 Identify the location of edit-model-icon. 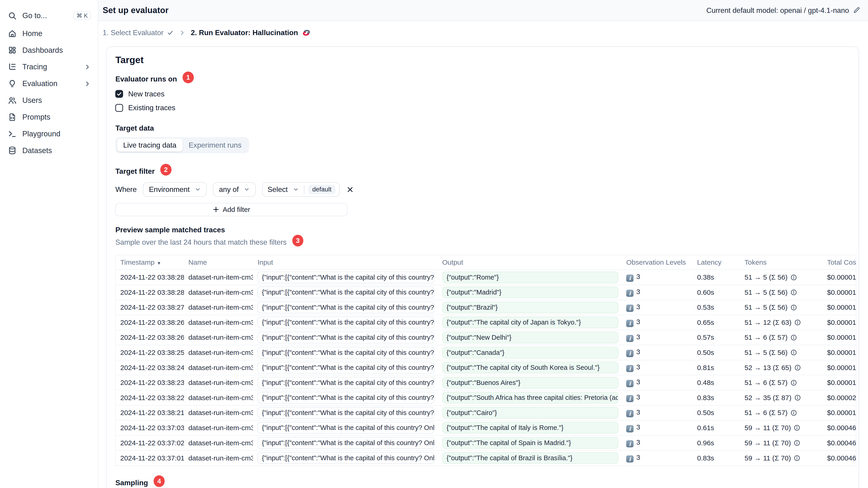
(857, 10).